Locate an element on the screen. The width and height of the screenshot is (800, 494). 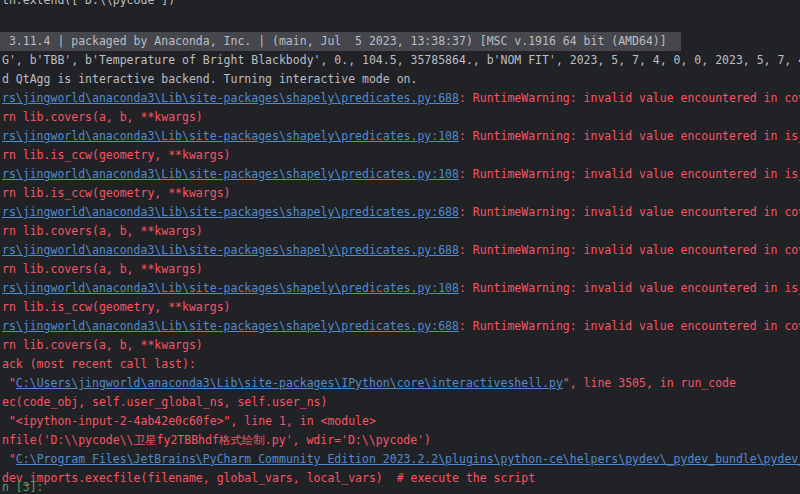
console-line-blank is located at coordinates (401, 21).